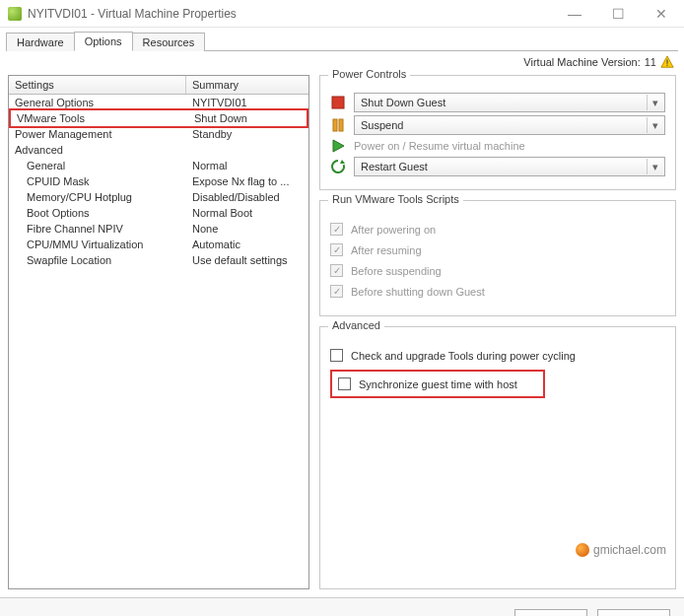 Image resolution: width=684 pixels, height=616 pixels. What do you see at coordinates (247, 150) in the screenshot?
I see `settings-row-summary` at bounding box center [247, 150].